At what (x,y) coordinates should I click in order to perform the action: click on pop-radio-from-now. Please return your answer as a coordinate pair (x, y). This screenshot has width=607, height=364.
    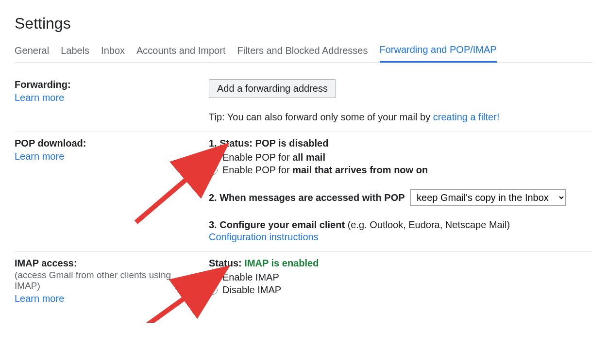
    Looking at the image, I should click on (213, 170).